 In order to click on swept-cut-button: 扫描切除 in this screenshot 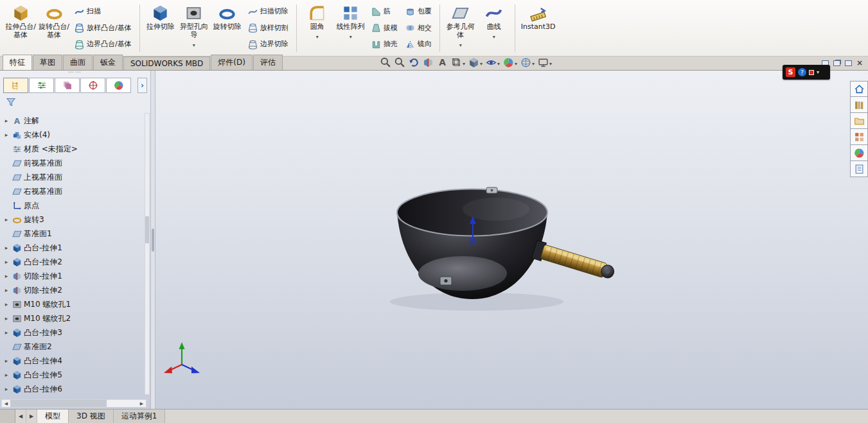, I will do `click(269, 12)`.